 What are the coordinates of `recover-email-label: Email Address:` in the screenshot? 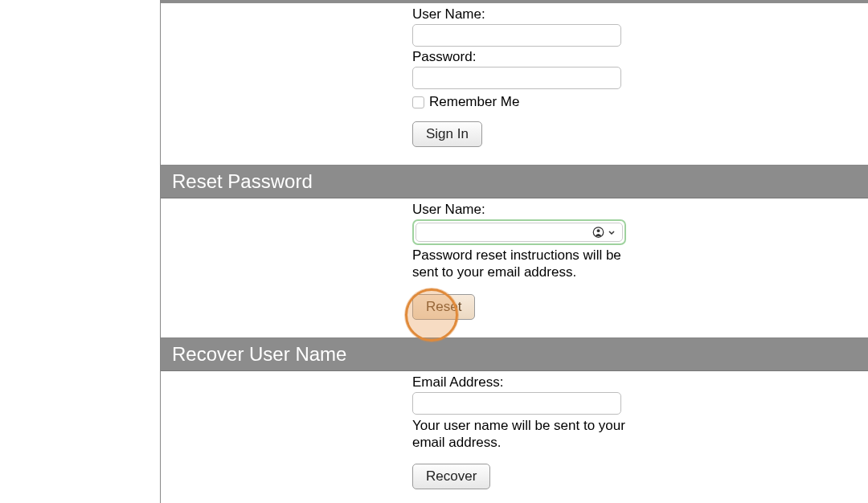 It's located at (521, 382).